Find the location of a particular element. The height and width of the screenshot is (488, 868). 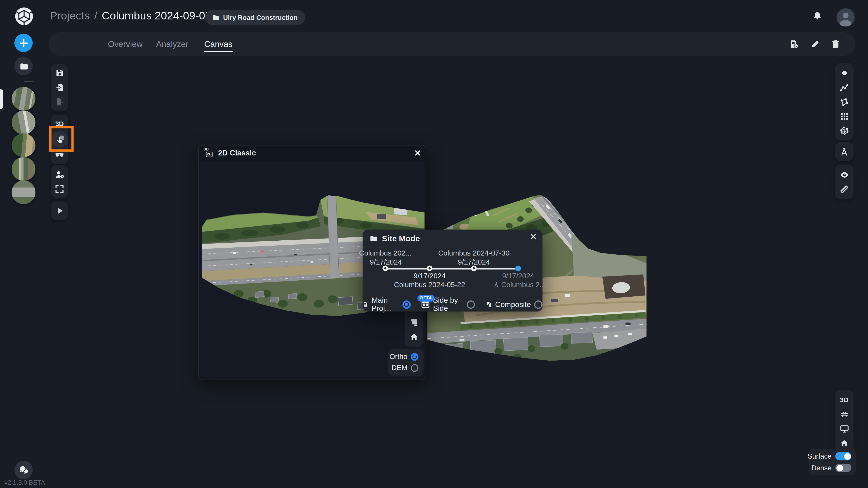

notifications-button is located at coordinates (817, 16).